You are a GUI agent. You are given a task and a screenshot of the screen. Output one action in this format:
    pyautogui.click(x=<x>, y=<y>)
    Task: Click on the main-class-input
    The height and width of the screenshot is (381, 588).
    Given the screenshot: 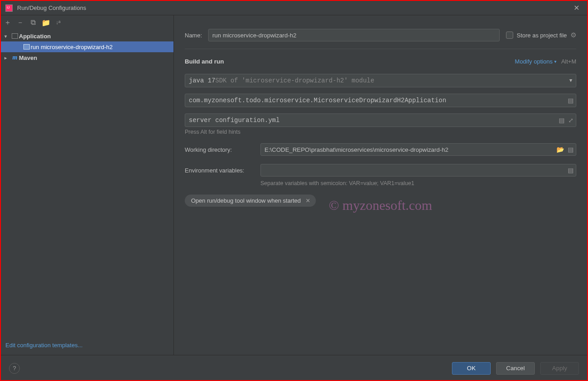 What is the action you would take?
    pyautogui.click(x=380, y=100)
    